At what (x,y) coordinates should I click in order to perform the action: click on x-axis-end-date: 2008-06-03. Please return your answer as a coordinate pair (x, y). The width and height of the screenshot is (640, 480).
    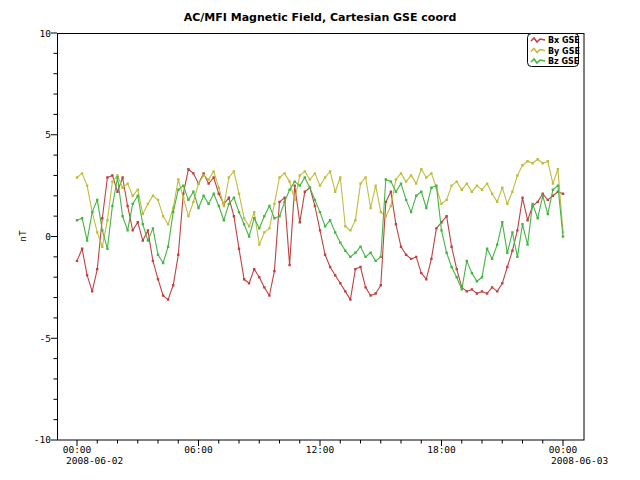
    Looking at the image, I should click on (580, 460).